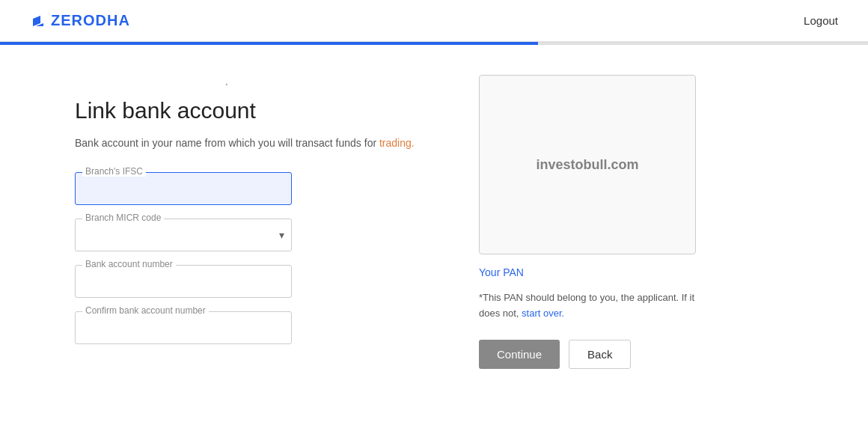  I want to click on micr-label: Branch MICR code, so click(123, 218).